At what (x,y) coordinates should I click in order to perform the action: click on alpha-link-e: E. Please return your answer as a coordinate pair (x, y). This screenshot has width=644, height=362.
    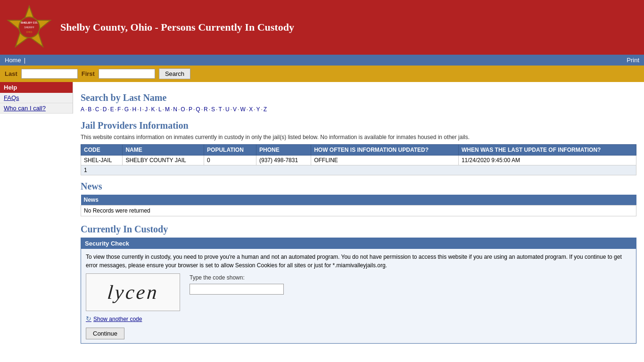
    Looking at the image, I should click on (112, 109).